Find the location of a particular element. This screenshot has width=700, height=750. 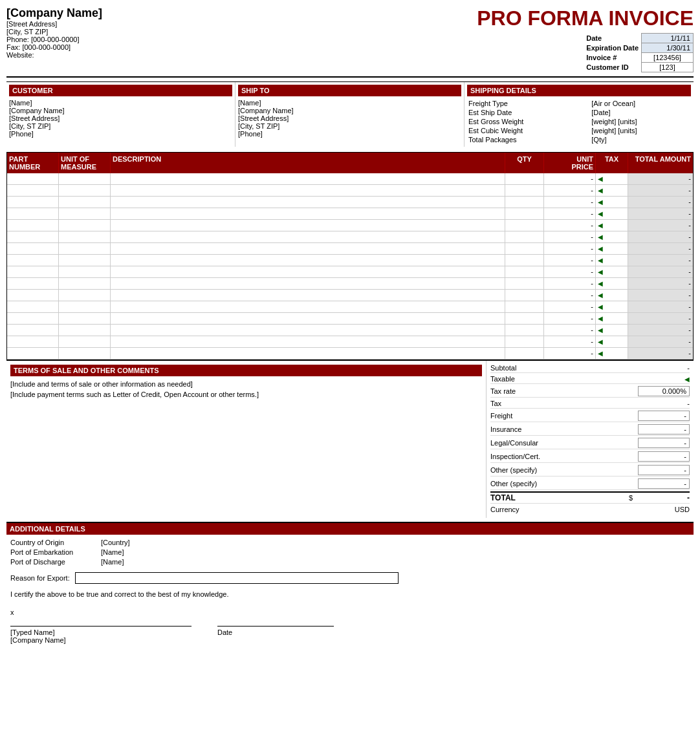

customer-address: [Street Address] is located at coordinates (120, 118).